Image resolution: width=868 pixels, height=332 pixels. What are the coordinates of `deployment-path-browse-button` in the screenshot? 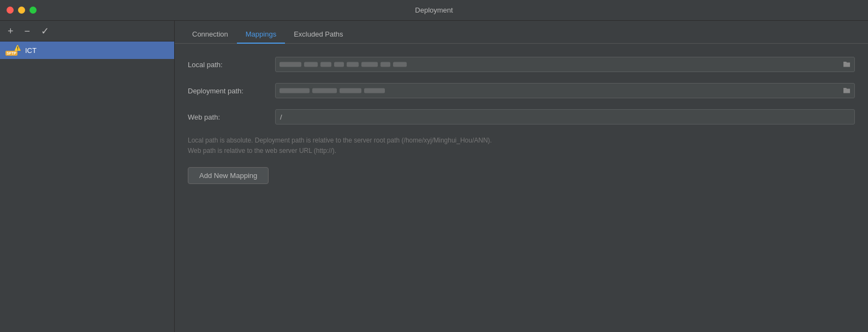 It's located at (847, 91).